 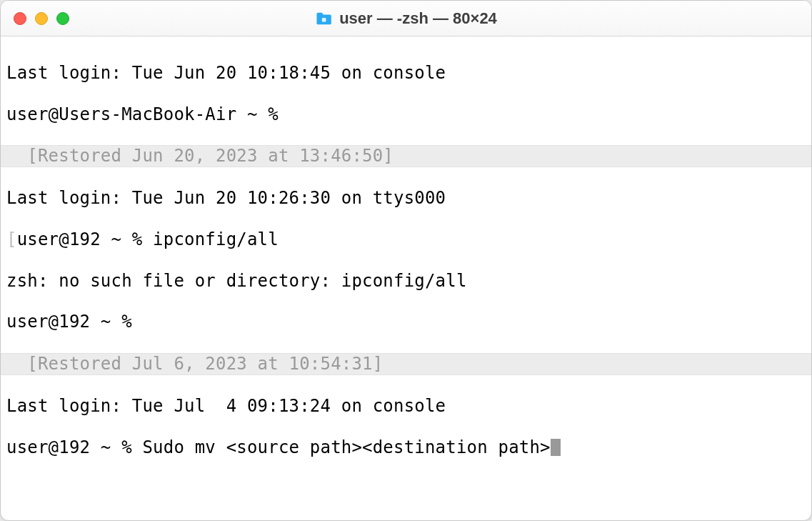 What do you see at coordinates (194, 364) in the screenshot?
I see `restored-text: [Restored Jul 6, 2023 at 10:54:31]` at bounding box center [194, 364].